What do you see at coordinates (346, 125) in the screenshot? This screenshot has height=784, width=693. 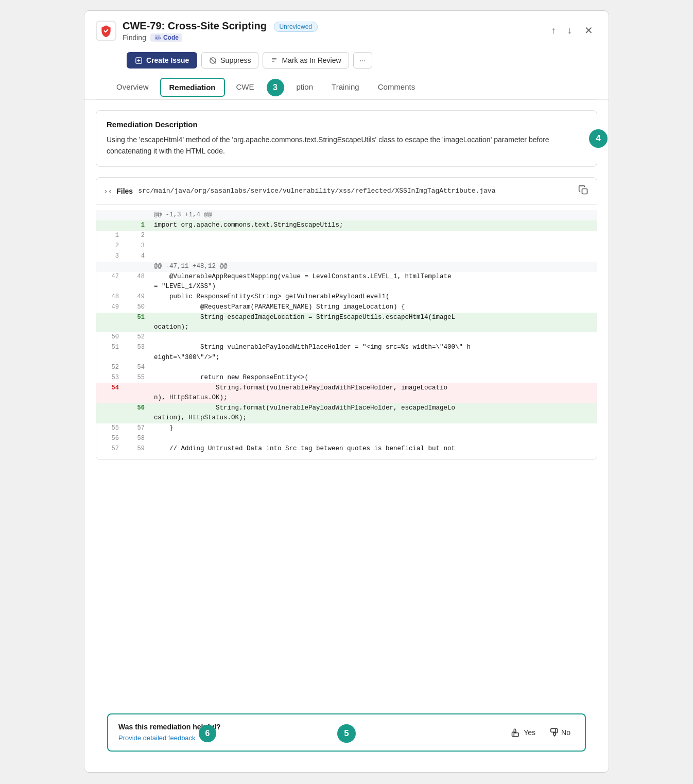 I see `remediation-heading: Remediation Description` at bounding box center [346, 125].